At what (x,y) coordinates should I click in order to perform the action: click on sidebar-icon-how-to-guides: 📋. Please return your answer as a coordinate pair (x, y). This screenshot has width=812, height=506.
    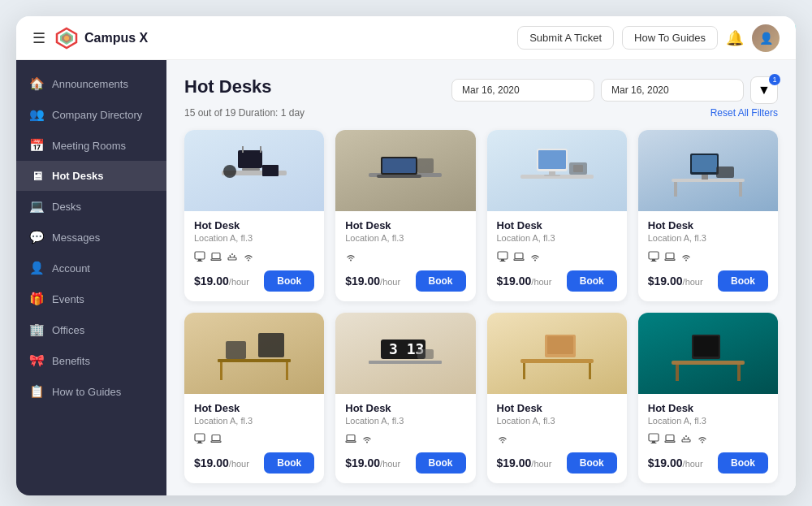
    Looking at the image, I should click on (37, 391).